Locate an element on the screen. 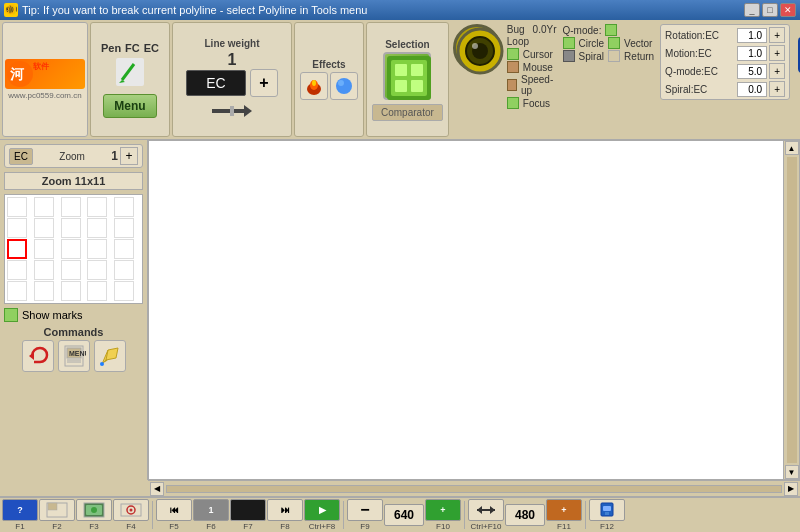 This screenshot has height=532, width=800. pen-label: Pen is located at coordinates (111, 48).